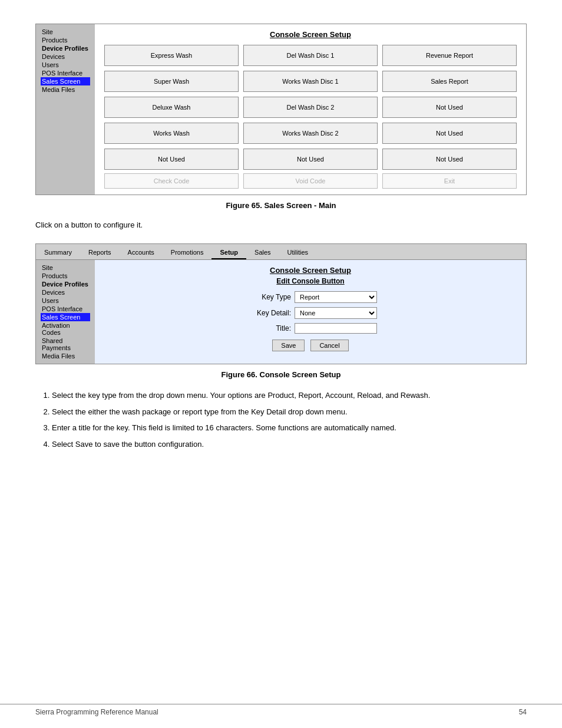 The image size is (562, 728). Describe the element at coordinates (65, 32) in the screenshot. I see `sidebar-item-site: Site` at that location.